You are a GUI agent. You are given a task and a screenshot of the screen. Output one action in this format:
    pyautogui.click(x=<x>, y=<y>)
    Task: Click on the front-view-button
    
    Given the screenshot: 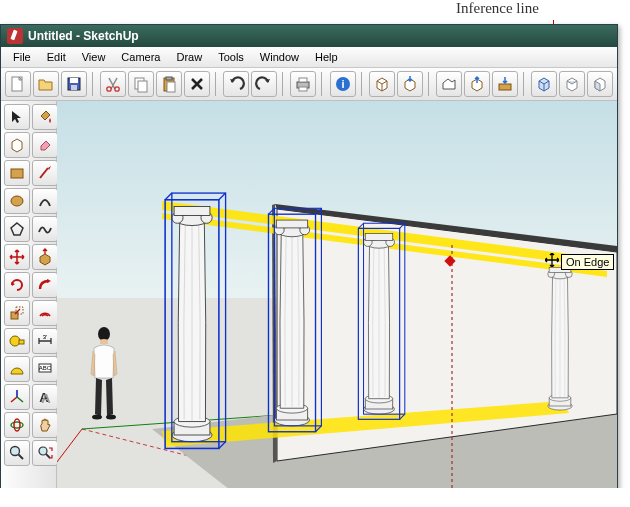 What is the action you would take?
    pyautogui.click(x=600, y=84)
    